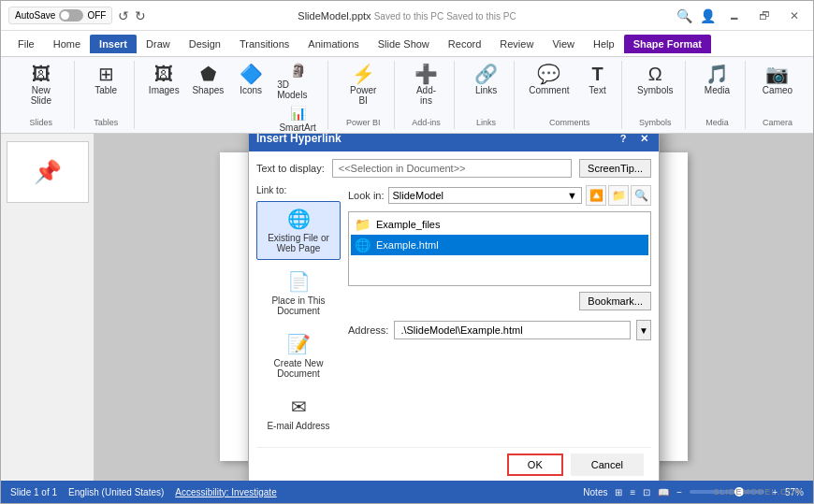 The width and height of the screenshot is (814, 504). I want to click on email-label: E-mail Address, so click(298, 426).